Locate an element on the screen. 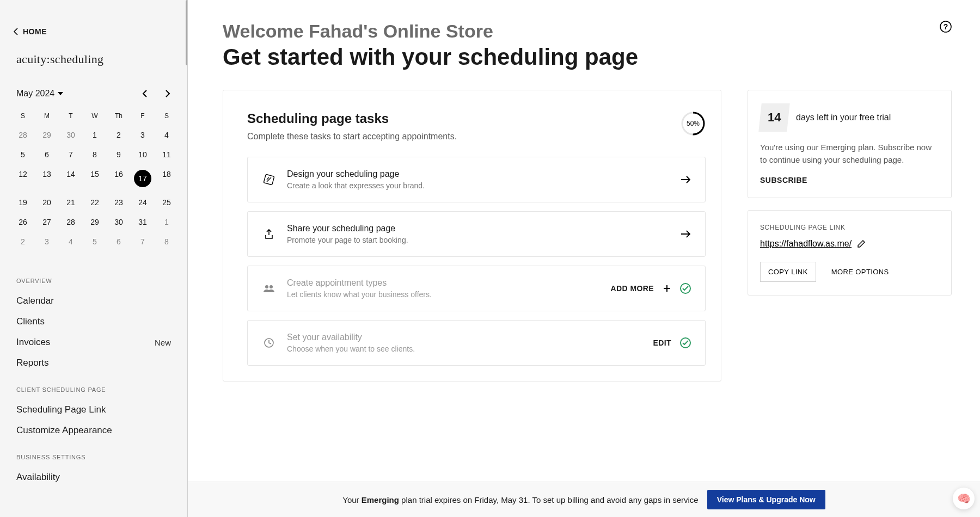  brand-logo: acuity:scheduling is located at coordinates (94, 65).